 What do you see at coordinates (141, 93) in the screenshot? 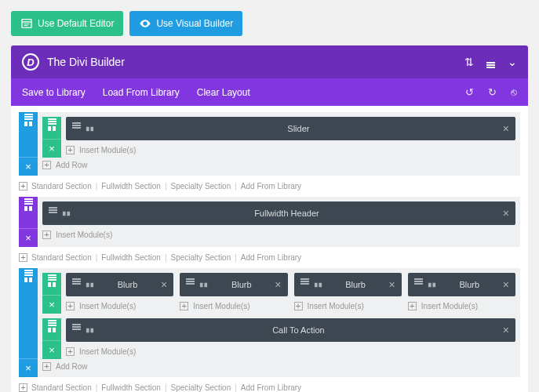
I see `load-from-library-link: Load From Library` at bounding box center [141, 93].